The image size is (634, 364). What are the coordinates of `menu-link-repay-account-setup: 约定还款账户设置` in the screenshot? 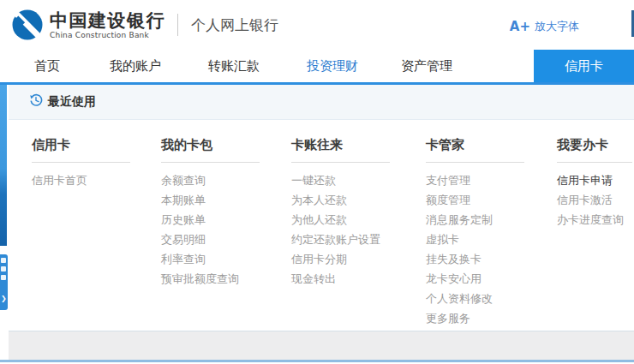 It's located at (341, 240).